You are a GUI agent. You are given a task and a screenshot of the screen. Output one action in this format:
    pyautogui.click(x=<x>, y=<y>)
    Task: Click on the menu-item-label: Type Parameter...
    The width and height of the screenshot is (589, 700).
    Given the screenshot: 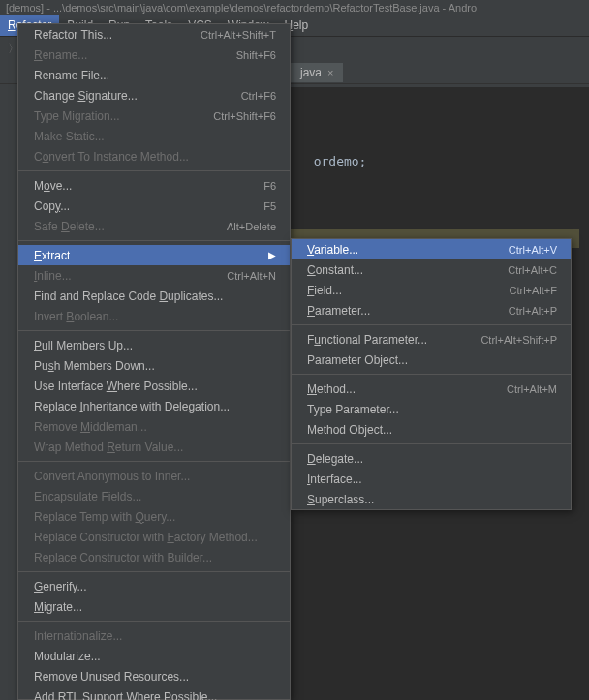 What is the action you would take?
    pyautogui.click(x=353, y=410)
    